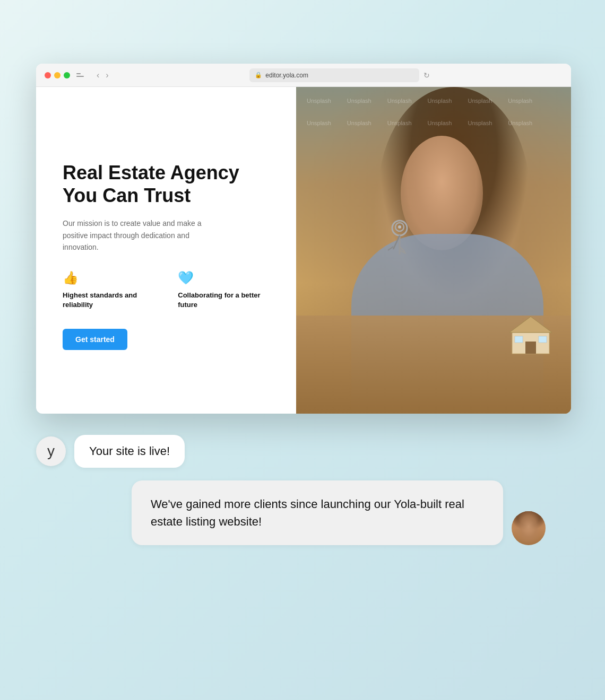  Describe the element at coordinates (51, 451) in the screenshot. I see `yola-avatar: y` at that location.